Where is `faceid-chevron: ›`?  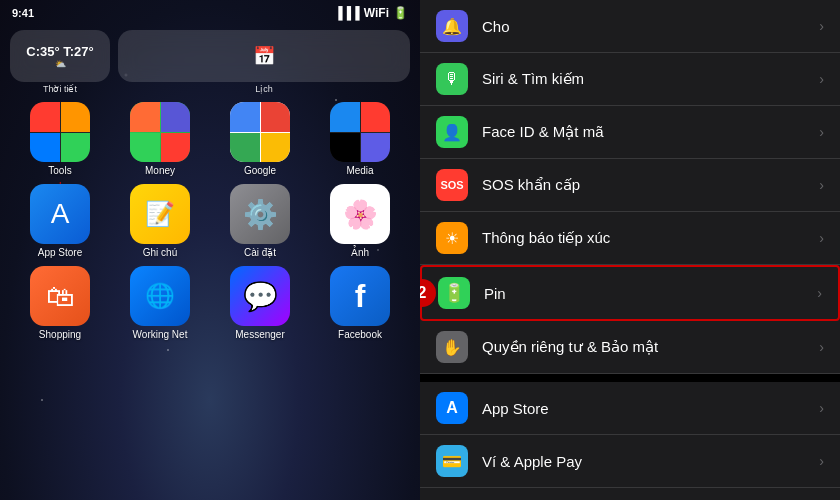
faceid-chevron: › is located at coordinates (822, 132).